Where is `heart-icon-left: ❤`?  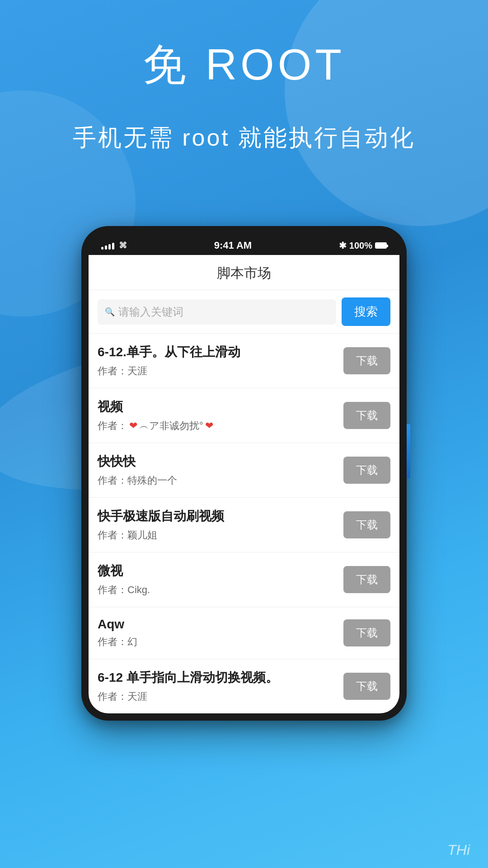
heart-icon-left: ❤ is located at coordinates (133, 426).